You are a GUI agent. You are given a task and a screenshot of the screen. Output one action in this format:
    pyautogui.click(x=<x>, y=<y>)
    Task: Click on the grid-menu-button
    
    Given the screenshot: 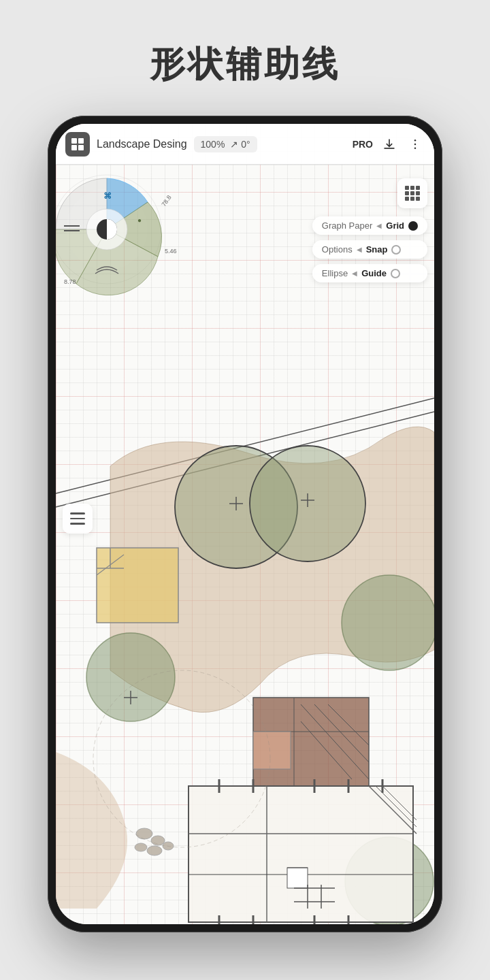 What is the action you would take?
    pyautogui.click(x=78, y=144)
    